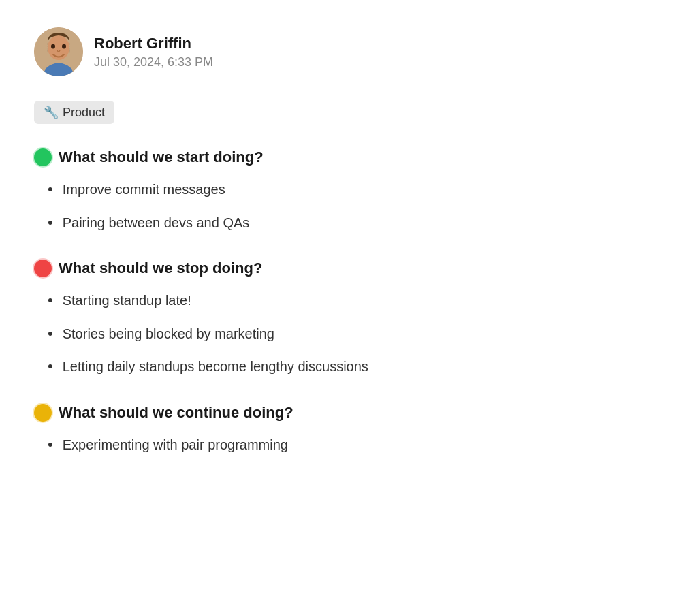 The image size is (700, 613). I want to click on bullet-list-continue: Experimenting with pair programming, so click(350, 445).